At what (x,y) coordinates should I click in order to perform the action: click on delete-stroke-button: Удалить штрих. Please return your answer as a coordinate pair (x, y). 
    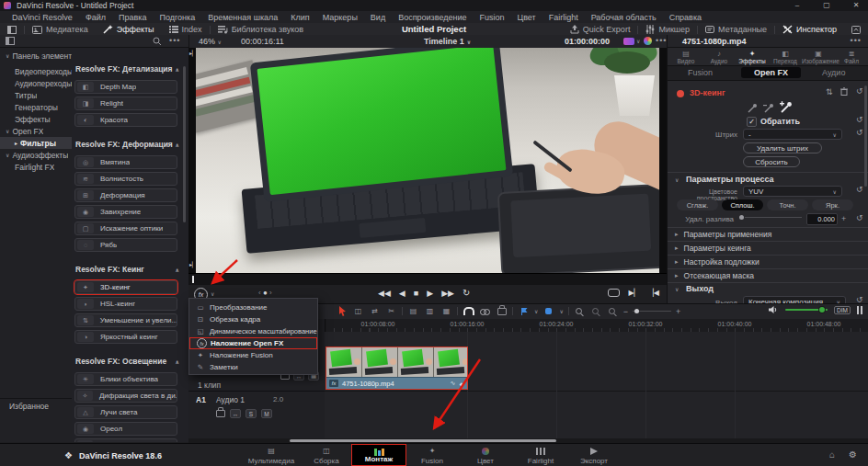
    Looking at the image, I should click on (782, 148).